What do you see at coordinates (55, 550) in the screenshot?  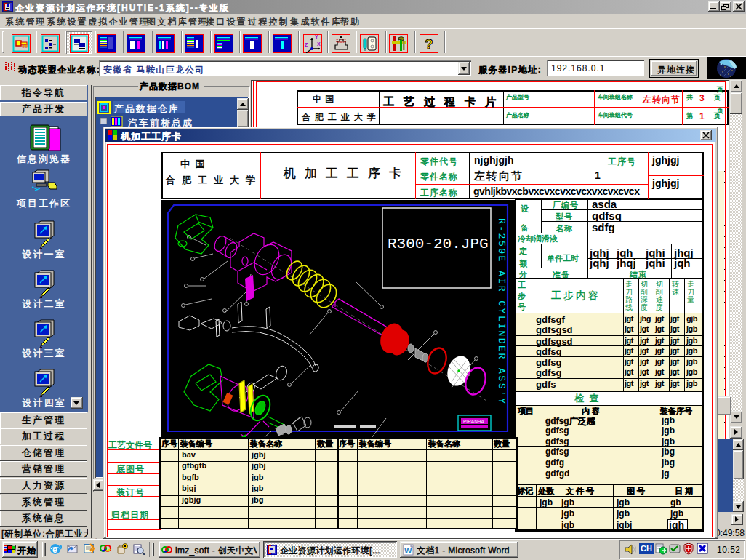 I see `svg-text: e` at bounding box center [55, 550].